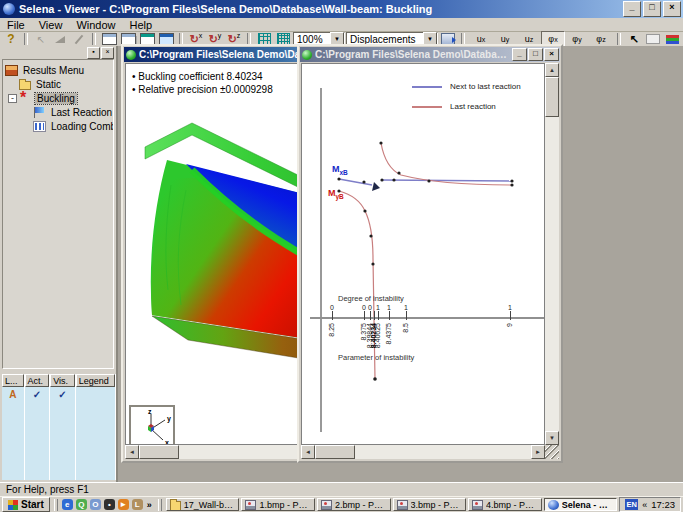  Describe the element at coordinates (109, 39) in the screenshot. I see `new-window-button` at that location.